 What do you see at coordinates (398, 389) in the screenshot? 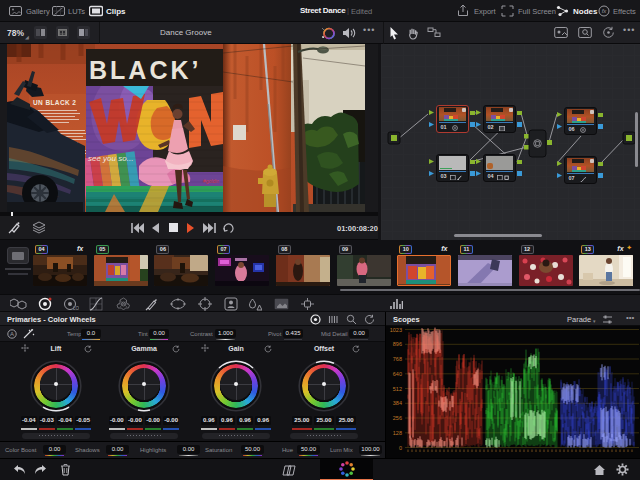
I see `svg-text: 512` at bounding box center [398, 389].